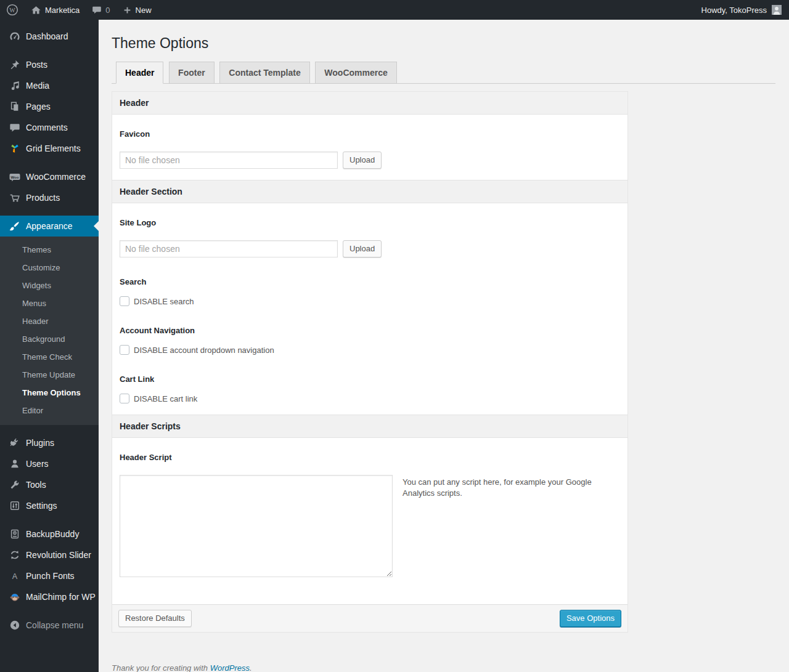  What do you see at coordinates (251, 668) in the screenshot?
I see `footer-period: .` at bounding box center [251, 668].